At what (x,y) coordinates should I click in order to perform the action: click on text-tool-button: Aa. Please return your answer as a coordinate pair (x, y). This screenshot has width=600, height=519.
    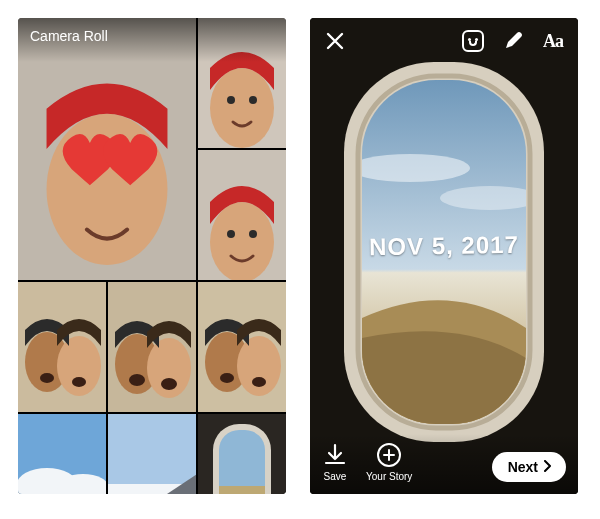
    Looking at the image, I should click on (553, 41).